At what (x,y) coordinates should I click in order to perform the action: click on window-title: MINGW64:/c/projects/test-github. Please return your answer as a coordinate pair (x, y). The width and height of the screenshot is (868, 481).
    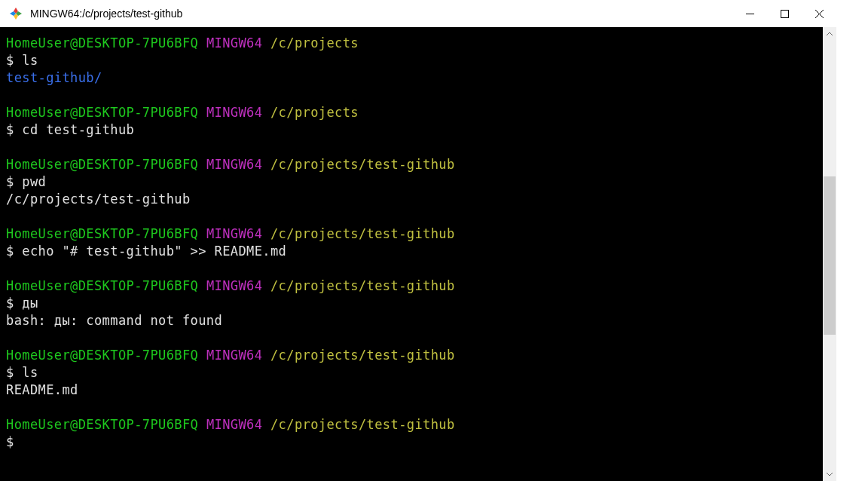
    Looking at the image, I should click on (106, 14).